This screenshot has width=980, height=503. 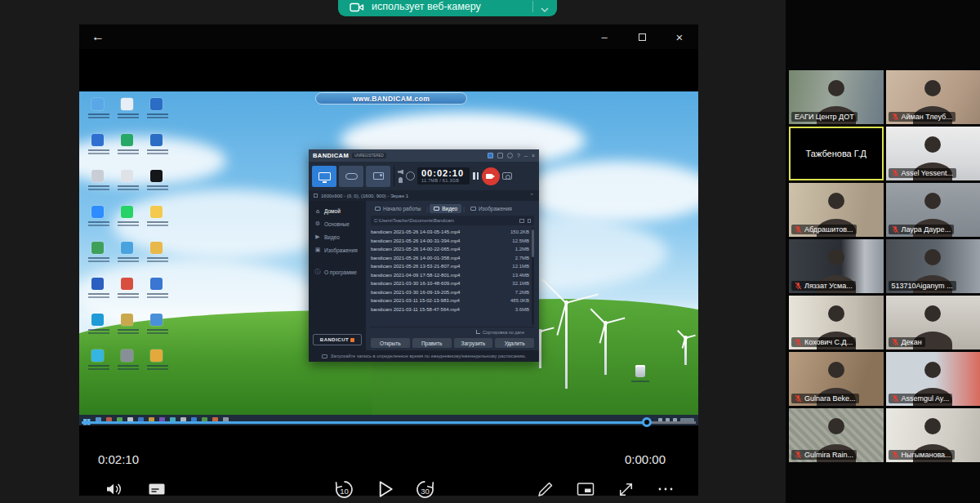 I want to click on minimize-button: –, so click(x=604, y=37).